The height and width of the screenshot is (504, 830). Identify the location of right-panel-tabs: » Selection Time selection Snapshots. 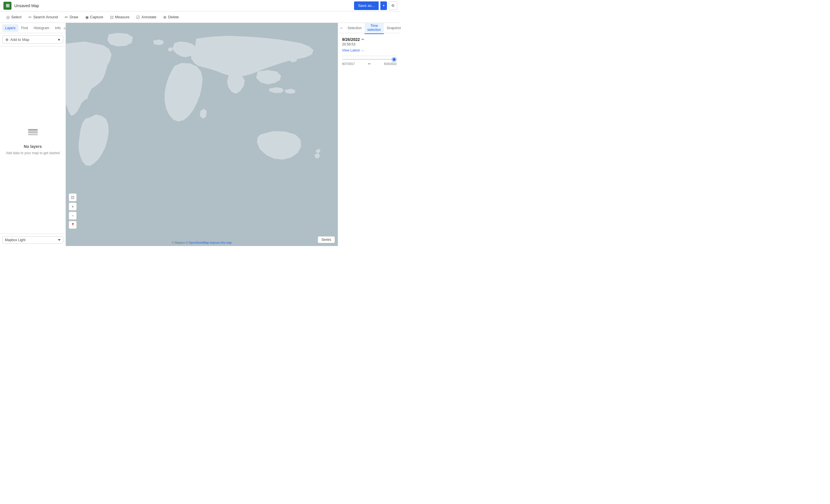
(369, 28).